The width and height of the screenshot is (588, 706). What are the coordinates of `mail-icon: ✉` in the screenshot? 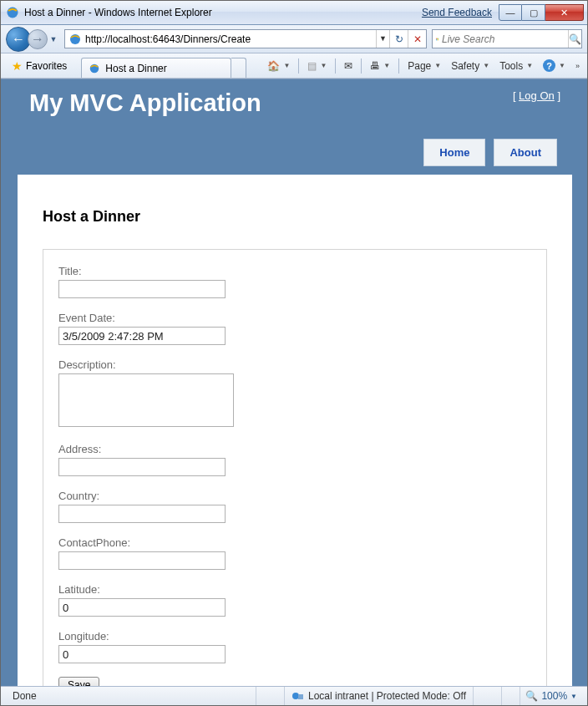 It's located at (348, 66).